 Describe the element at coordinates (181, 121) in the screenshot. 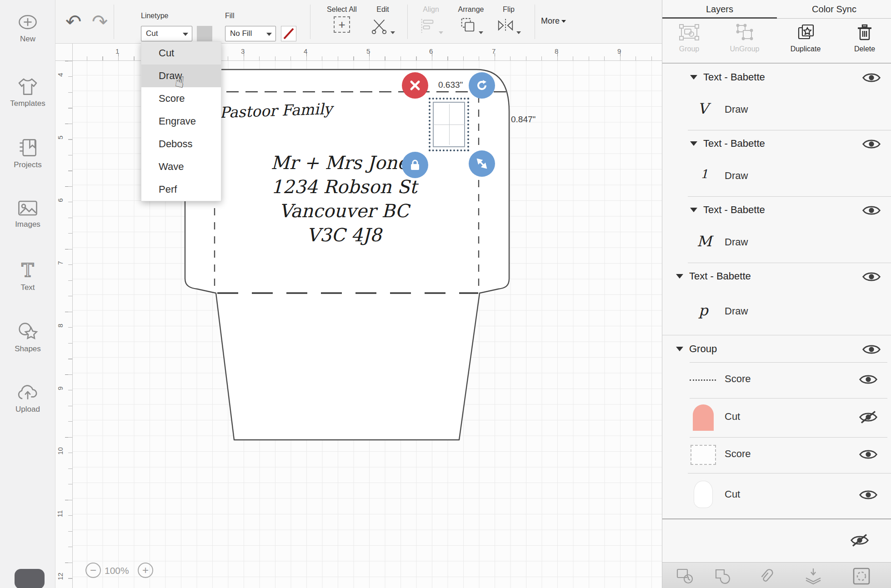

I see `linetype-option-engrave: Engrave` at that location.